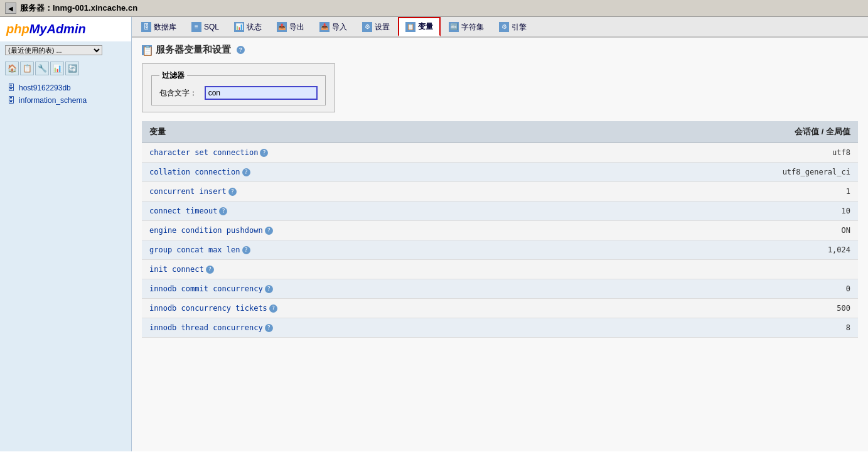 This screenshot has width=868, height=452. I want to click on tab-settings-label: 设置, so click(382, 28).